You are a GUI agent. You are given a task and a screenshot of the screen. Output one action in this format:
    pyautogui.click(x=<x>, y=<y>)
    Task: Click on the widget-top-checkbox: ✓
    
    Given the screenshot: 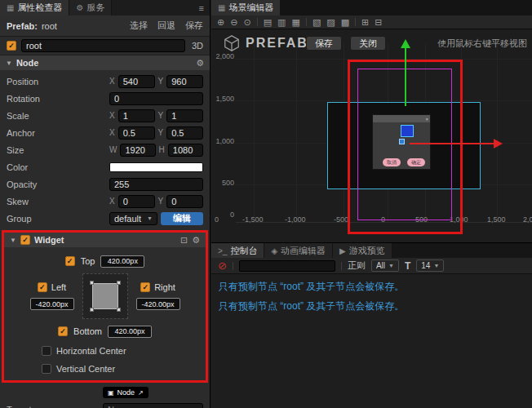 What is the action you would take?
    pyautogui.click(x=70, y=261)
    